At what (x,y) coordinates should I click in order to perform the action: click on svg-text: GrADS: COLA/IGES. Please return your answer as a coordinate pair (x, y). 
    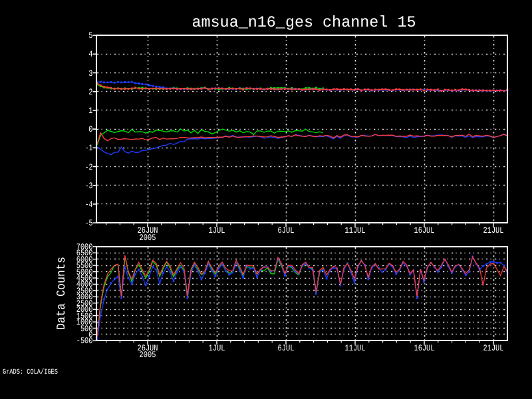
    Looking at the image, I should click on (31, 372).